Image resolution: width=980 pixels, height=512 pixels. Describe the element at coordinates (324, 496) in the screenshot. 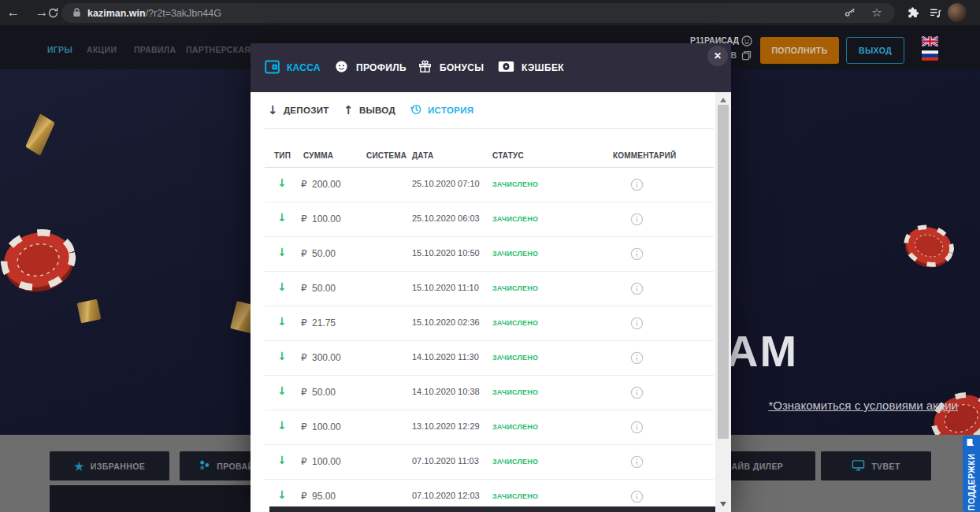

I see `row-amount: 95.00` at that location.